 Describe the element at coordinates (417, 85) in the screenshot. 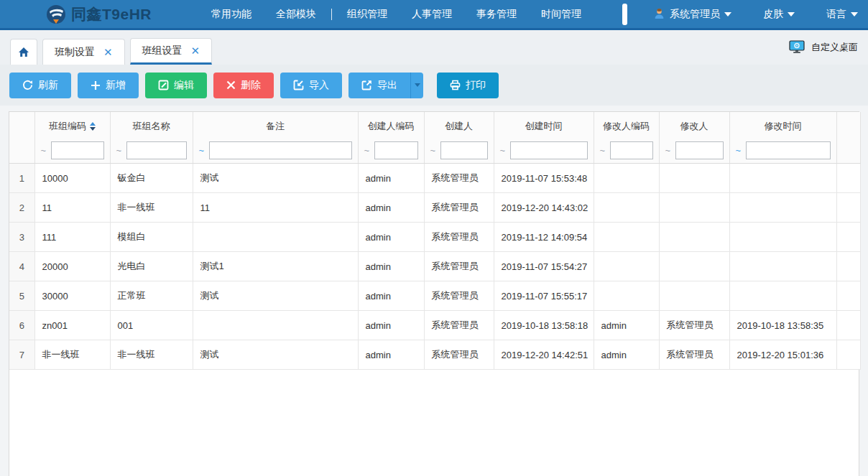

I see `export-dropdown-arrow` at that location.